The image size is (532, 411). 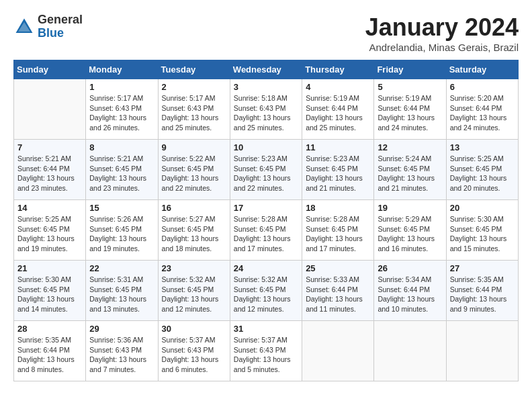 What do you see at coordinates (482, 113) in the screenshot?
I see `day-info: Sunrise: 5:20 AM Sunset: 6:44 PM Dayligh…` at bounding box center [482, 113].